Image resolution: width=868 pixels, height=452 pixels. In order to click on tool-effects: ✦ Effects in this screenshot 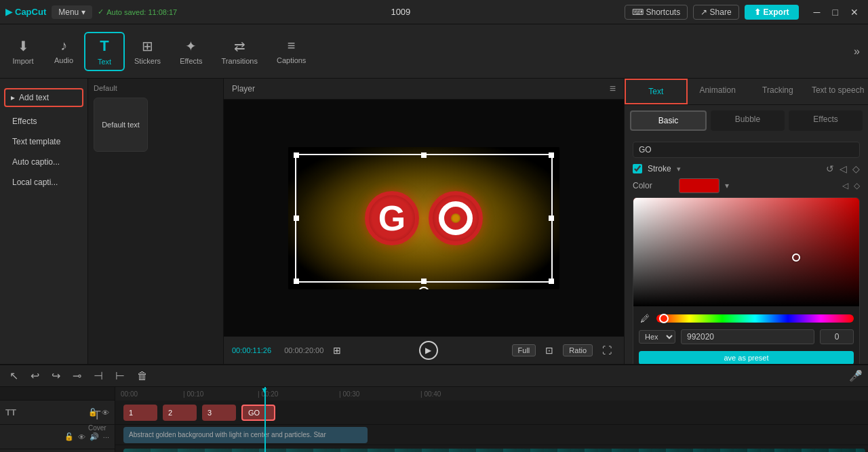, I will do `click(191, 52)`.